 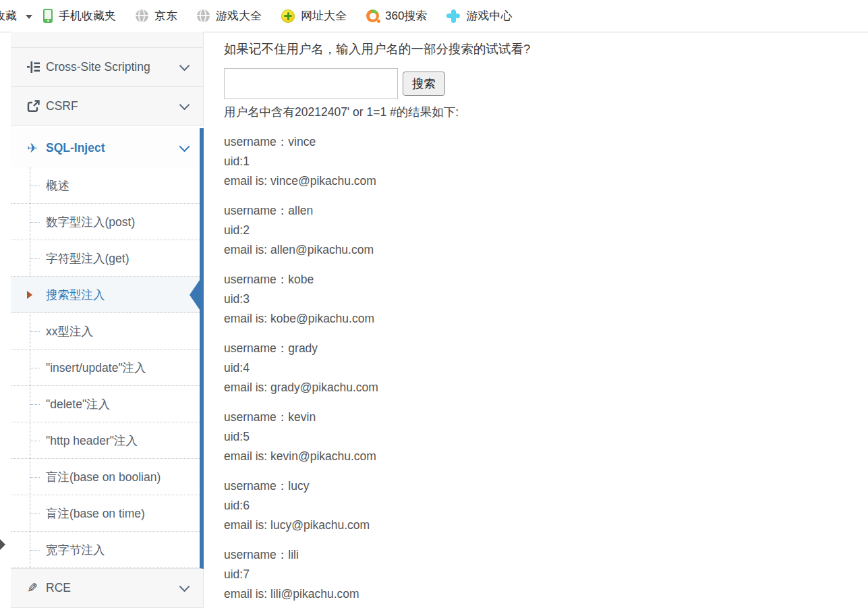 I want to click on nav-site-icon, so click(x=288, y=16).